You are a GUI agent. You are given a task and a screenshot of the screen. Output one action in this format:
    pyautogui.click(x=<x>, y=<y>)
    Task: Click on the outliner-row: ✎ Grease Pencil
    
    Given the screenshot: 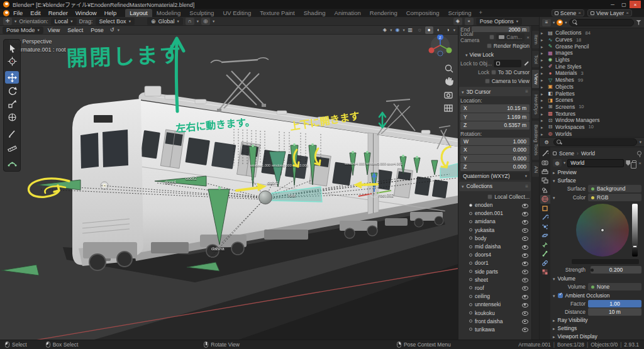 What is the action you would take?
    pyautogui.click(x=592, y=47)
    